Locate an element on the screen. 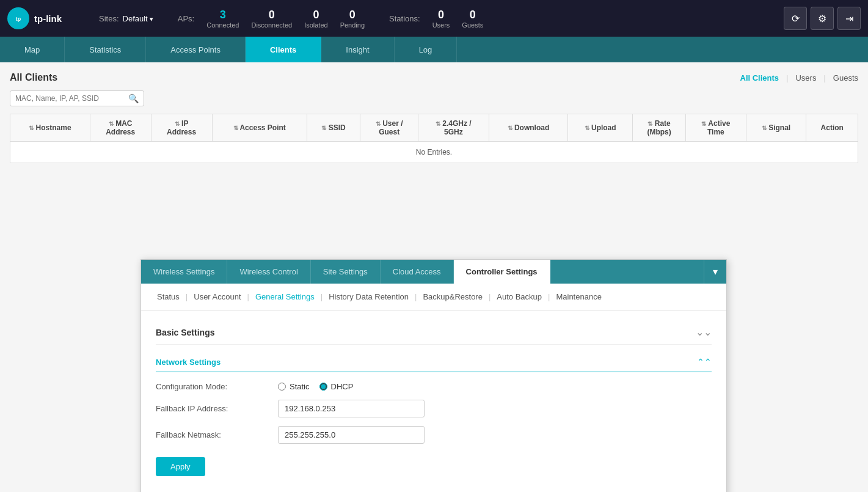 This screenshot has height=492, width=868. ap-pending-num: 0 is located at coordinates (352, 15).